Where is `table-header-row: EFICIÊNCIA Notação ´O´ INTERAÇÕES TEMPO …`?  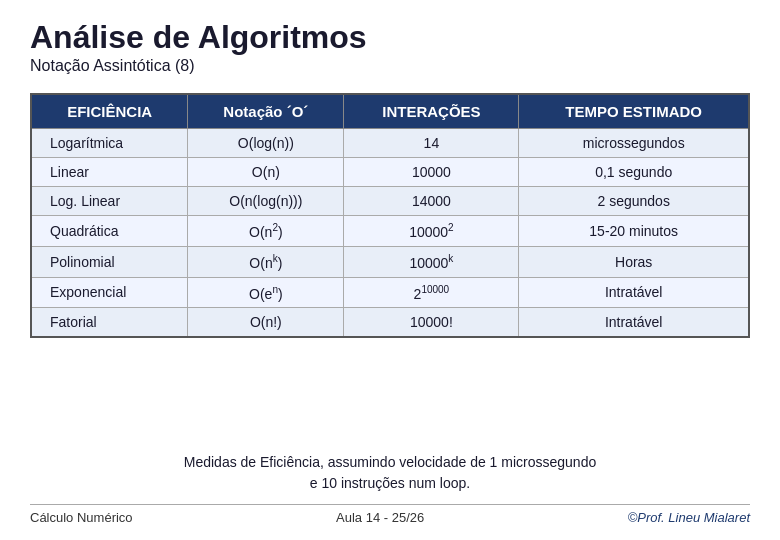 table-header-row: EFICIÊNCIA Notação ´O´ INTERAÇÕES TEMPO … is located at coordinates (390, 112).